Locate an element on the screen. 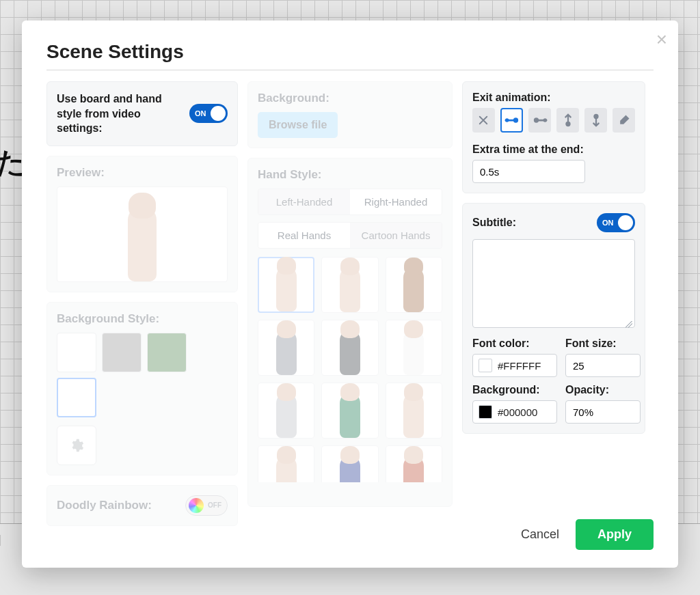 The height and width of the screenshot is (595, 700). hand-style-label: Hand Style: is located at coordinates (350, 175).